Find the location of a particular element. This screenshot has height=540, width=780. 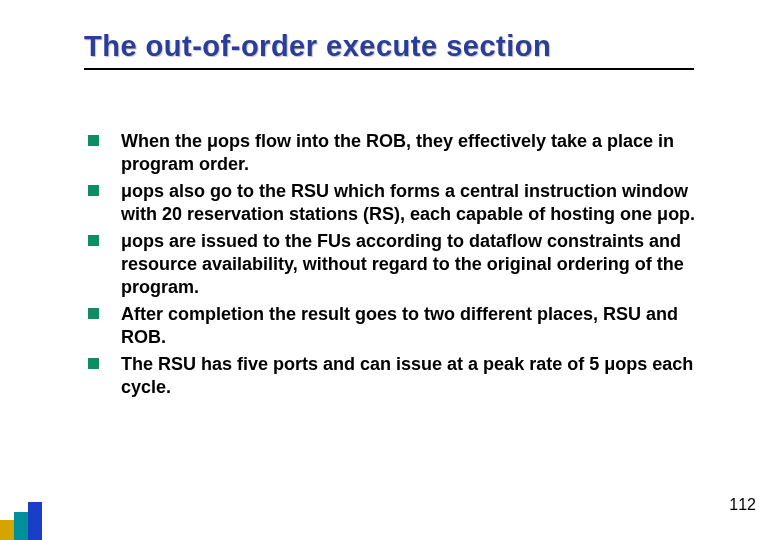

page-number: 112 is located at coordinates (742, 505).